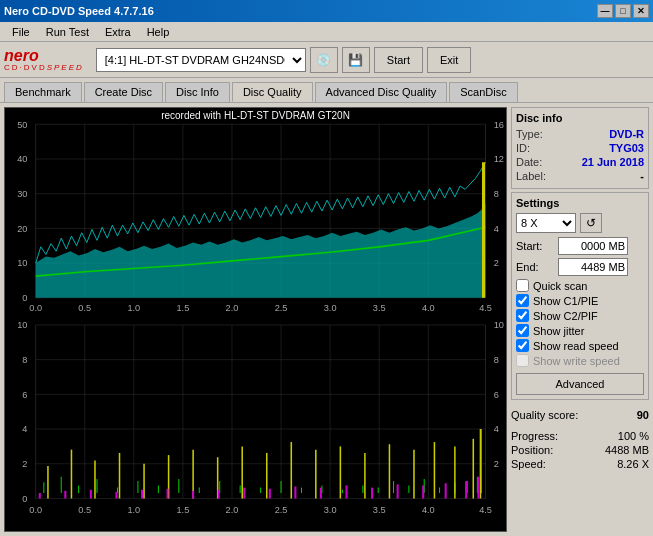 The width and height of the screenshot is (653, 536). I want to click on progress-section: Progress: 100 % Position: 4488 MB Speed:…, so click(580, 451).